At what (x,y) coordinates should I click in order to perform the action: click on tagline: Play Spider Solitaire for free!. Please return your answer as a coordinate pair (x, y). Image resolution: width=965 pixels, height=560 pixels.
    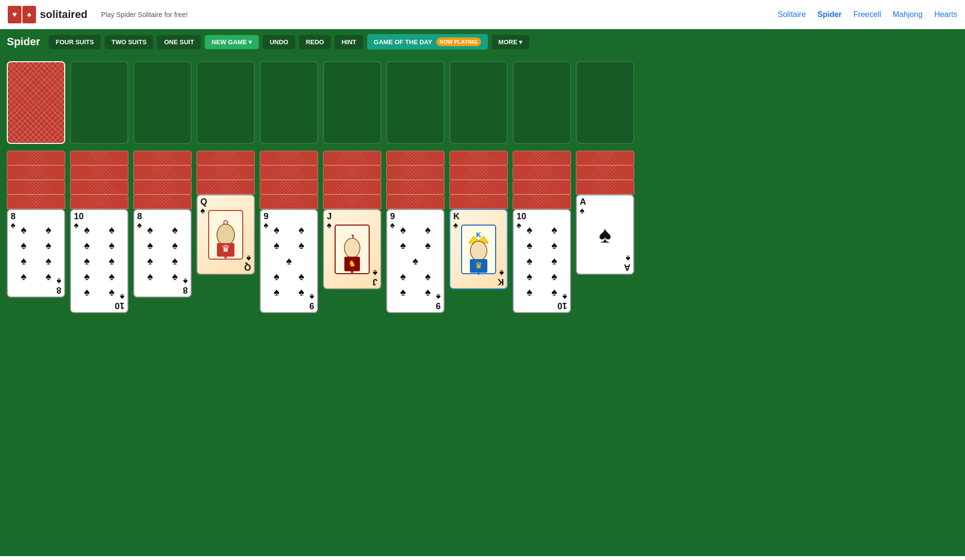
    Looking at the image, I should click on (144, 15).